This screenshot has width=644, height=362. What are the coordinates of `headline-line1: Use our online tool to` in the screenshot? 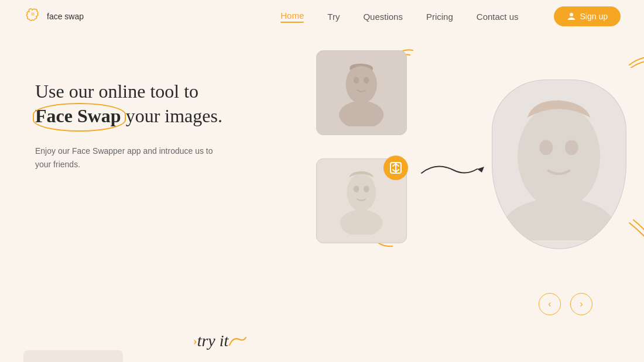 It's located at (117, 91).